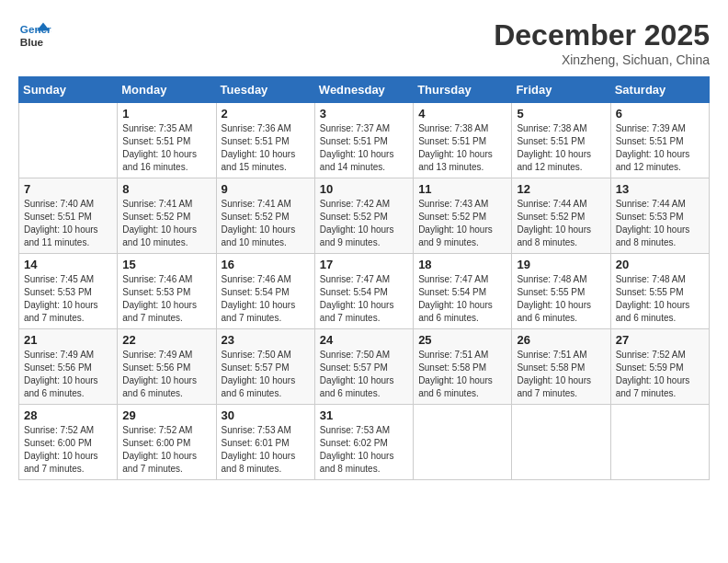  Describe the element at coordinates (68, 367) in the screenshot. I see `calendar-cell: 21Sunrise: 7:49 AM Sunset: 5:56 PM Dayli…` at that location.